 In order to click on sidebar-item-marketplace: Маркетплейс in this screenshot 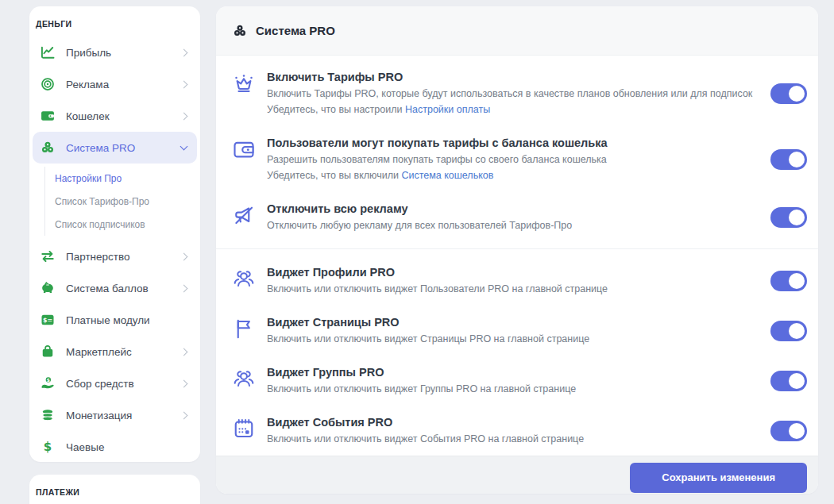, I will do `click(114, 352)`.